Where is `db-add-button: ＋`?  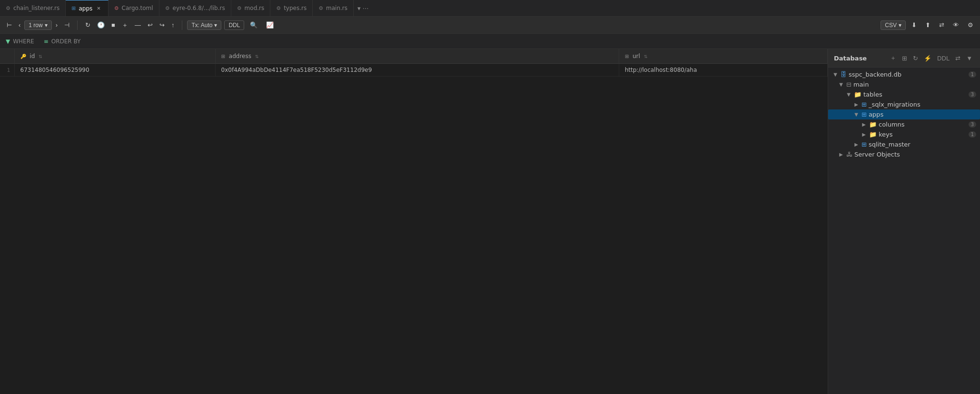 db-add-button: ＋ is located at coordinates (893, 58).